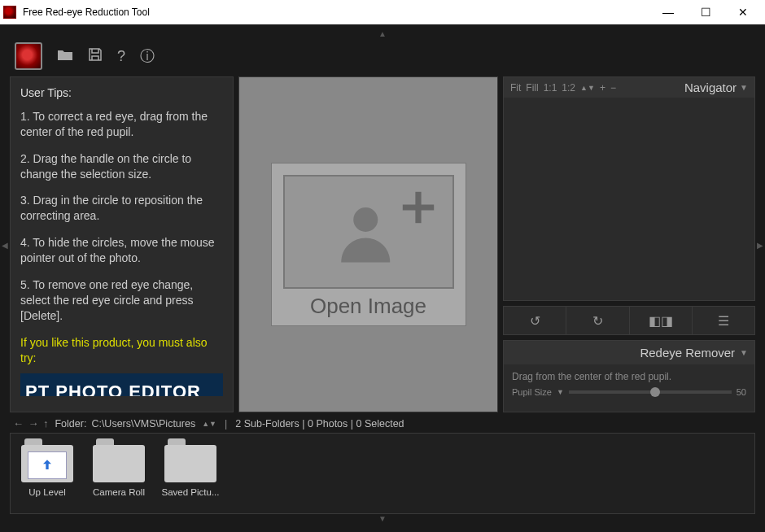 Image resolution: width=765 pixels, height=532 pixels. I want to click on minimize-button: —, so click(668, 12).